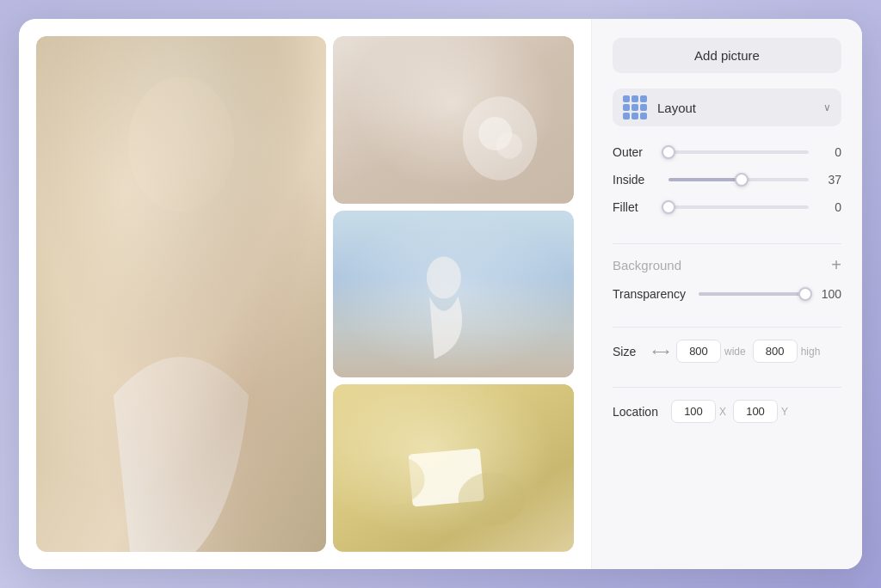 The height and width of the screenshot is (588, 881). I want to click on fillet-track, so click(738, 207).